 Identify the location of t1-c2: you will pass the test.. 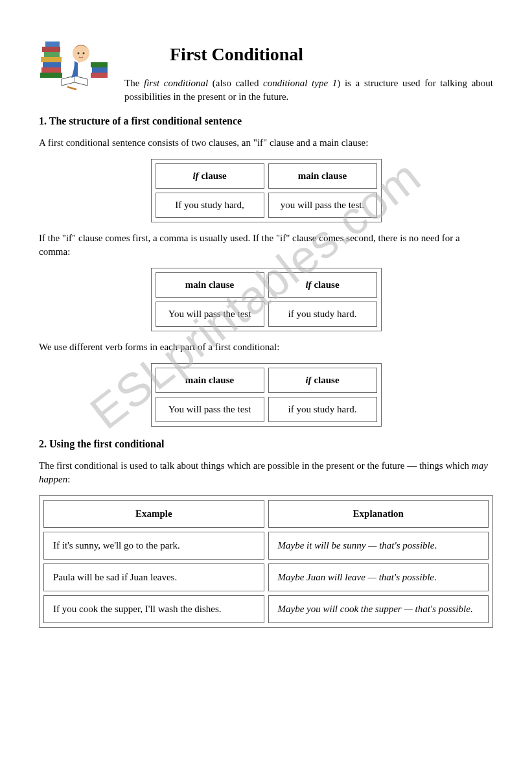
(323, 205).